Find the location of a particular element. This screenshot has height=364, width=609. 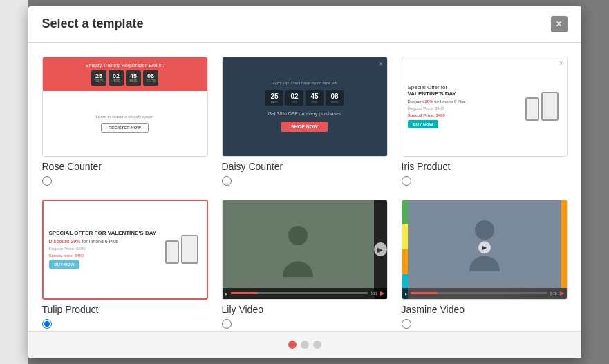

color-bar-yellow is located at coordinates (405, 237).